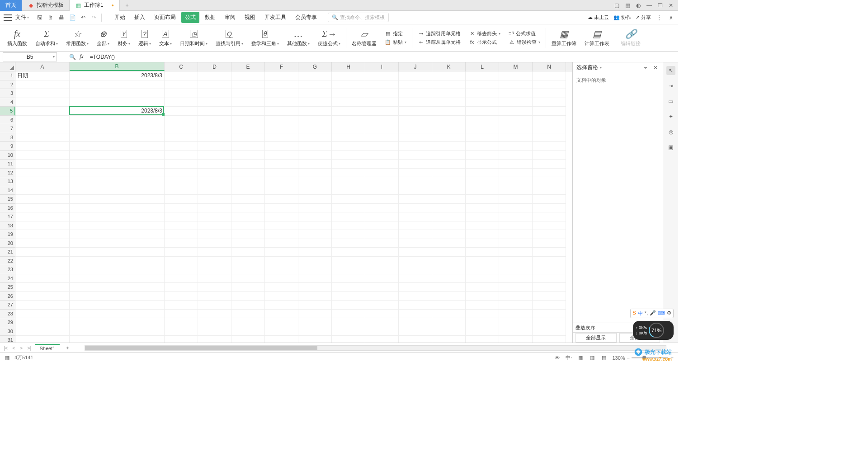 The height and width of the screenshot is (470, 868). What do you see at coordinates (215, 305) in the screenshot?
I see `cell-D27` at bounding box center [215, 305].